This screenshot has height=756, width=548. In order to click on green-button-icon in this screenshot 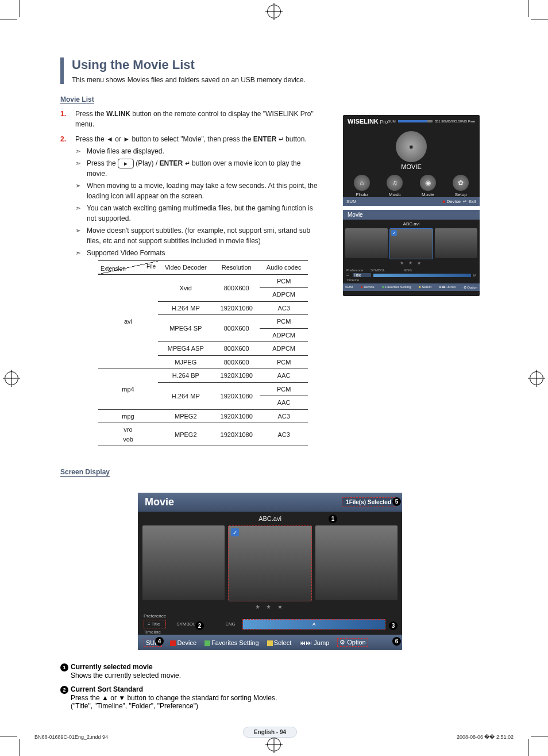, I will do `click(207, 643)`.